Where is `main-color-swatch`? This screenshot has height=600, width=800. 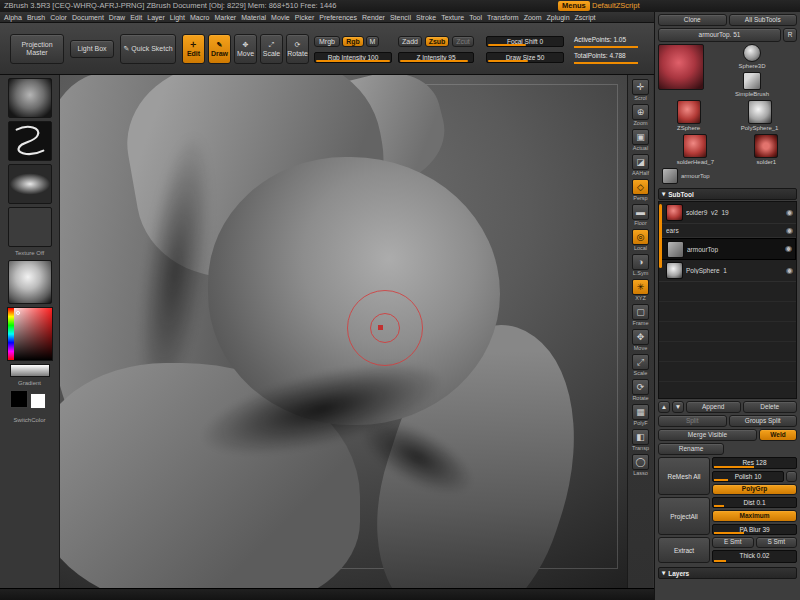 main-color-swatch is located at coordinates (19, 399).